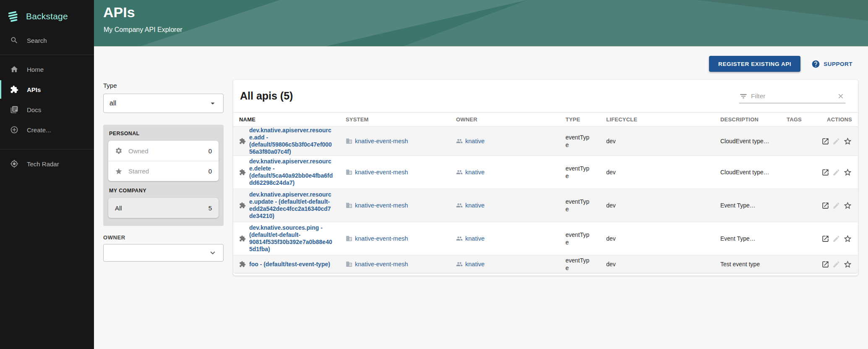 This screenshot has height=349, width=868. I want to click on api-name-link: dev.knative.apiserver.resource.update - …, so click(291, 205).